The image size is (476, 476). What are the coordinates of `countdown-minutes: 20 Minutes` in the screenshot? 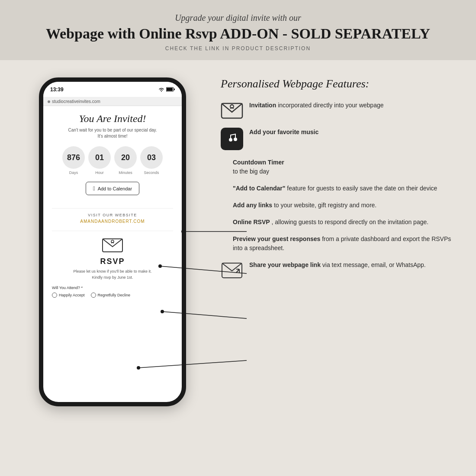 It's located at (125, 161).